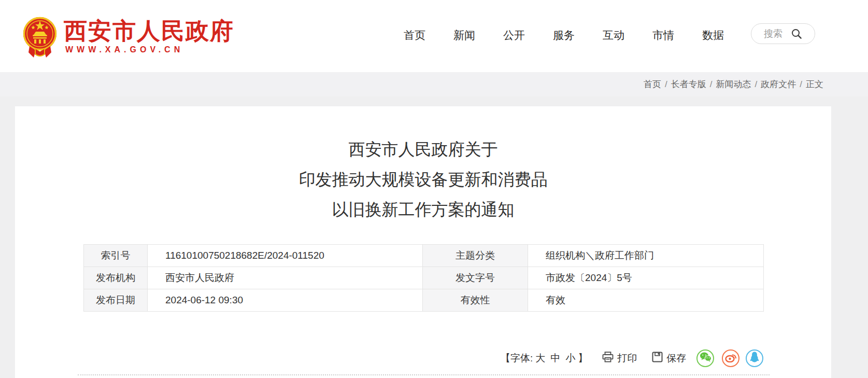  I want to click on breadcrumb-news: 新闻动态, so click(734, 84).